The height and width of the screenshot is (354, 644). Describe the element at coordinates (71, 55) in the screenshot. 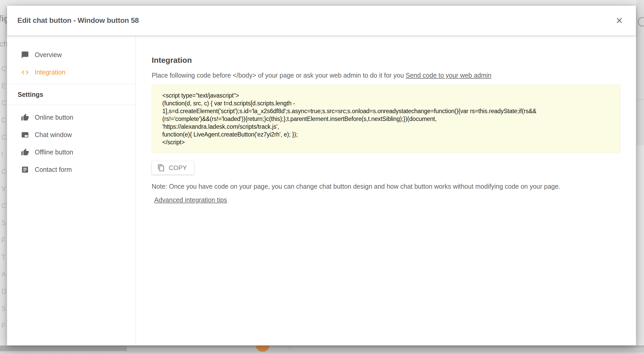

I see `sidebar-item-overview: Overview` at that location.